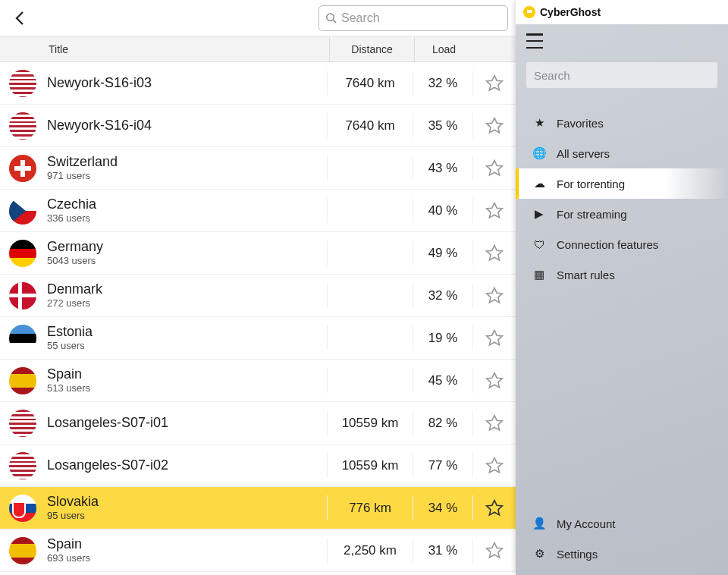 The image size is (728, 575). Describe the element at coordinates (187, 218) in the screenshot. I see `server-users: 336 users` at that location.